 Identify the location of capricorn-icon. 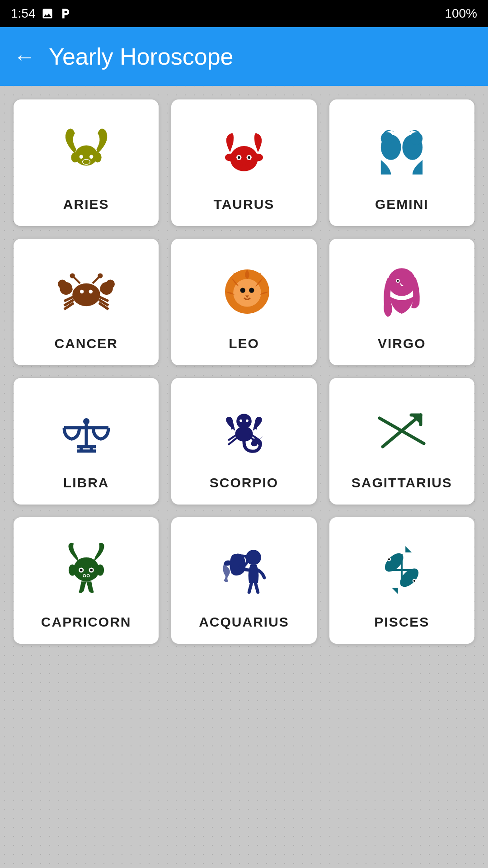
(86, 570).